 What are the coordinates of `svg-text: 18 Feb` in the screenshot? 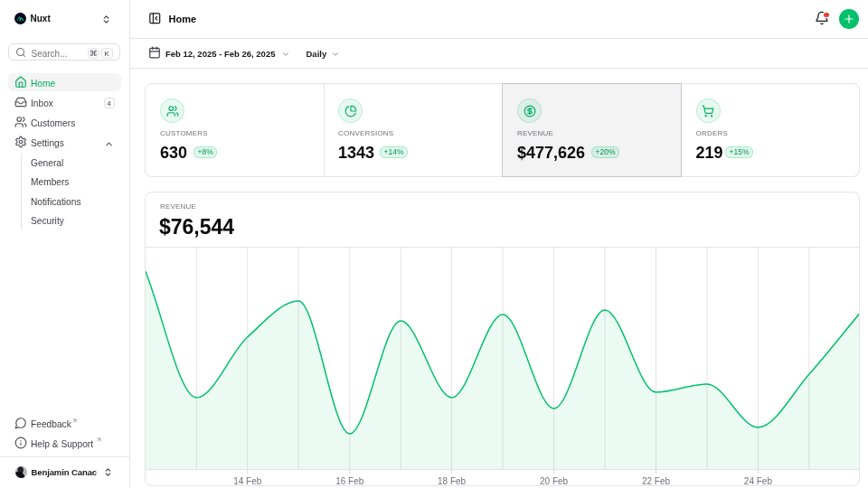 It's located at (452, 481).